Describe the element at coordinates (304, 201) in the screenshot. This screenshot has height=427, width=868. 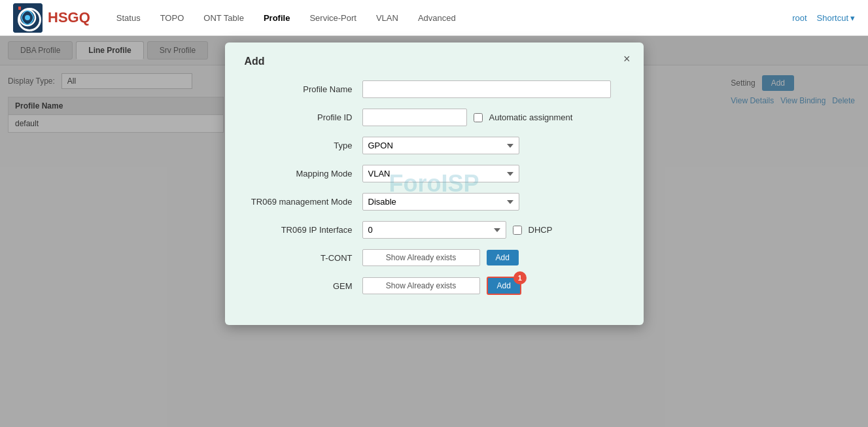
I see `tr069-mgmt-label: TR069 management Mode` at that location.